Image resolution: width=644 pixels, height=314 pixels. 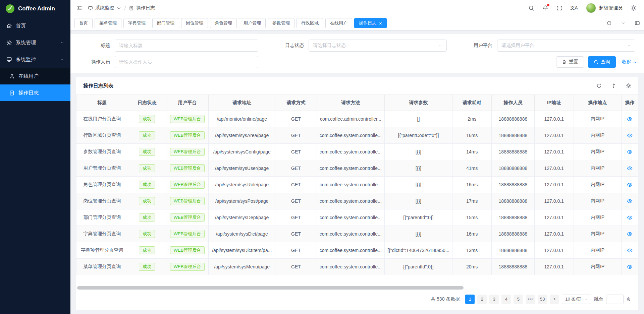 I want to click on notification-dot, so click(x=548, y=5).